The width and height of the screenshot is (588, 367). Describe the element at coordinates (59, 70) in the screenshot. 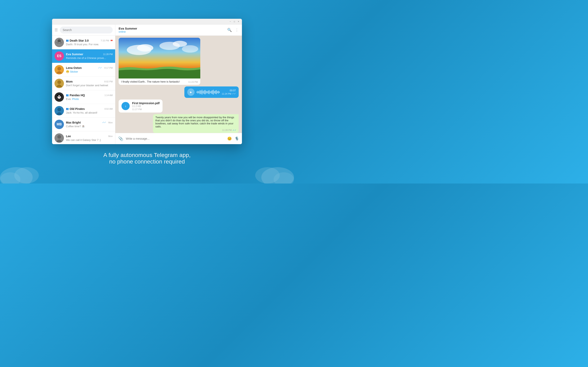

I see `avatar-lena-oxton` at that location.